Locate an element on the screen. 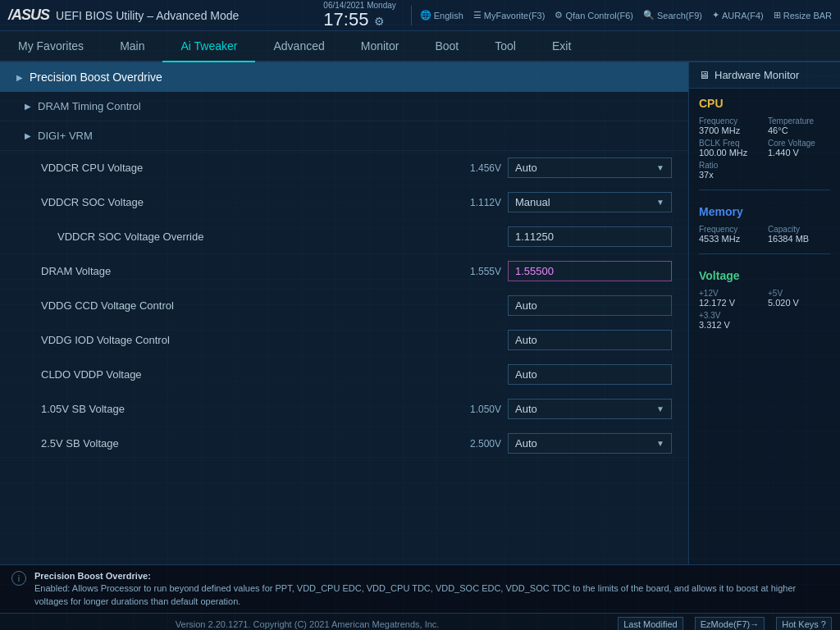 The height and width of the screenshot is (630, 840). core-voltage-value: 1.440 V is located at coordinates (799, 153).